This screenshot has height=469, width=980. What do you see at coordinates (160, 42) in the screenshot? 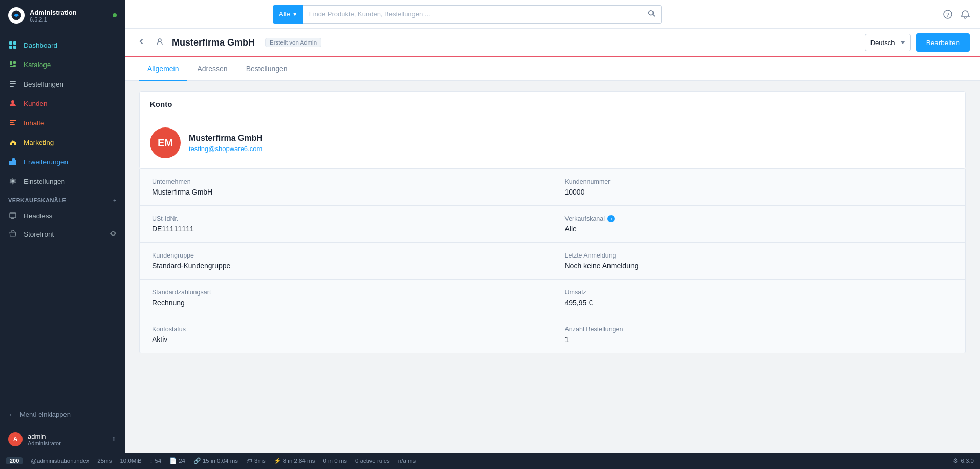
I see `customers-nav-icon` at bounding box center [160, 42].